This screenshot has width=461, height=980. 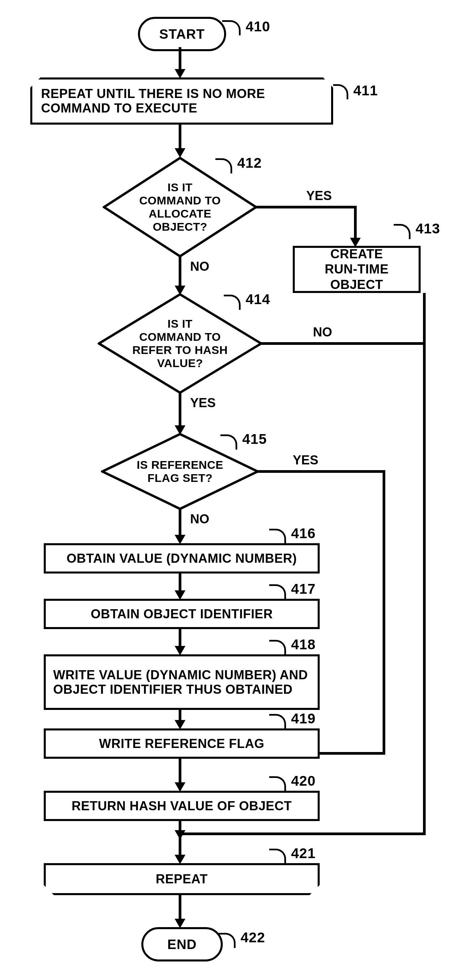 I want to click on edge-start-loop, so click(x=180, y=59).